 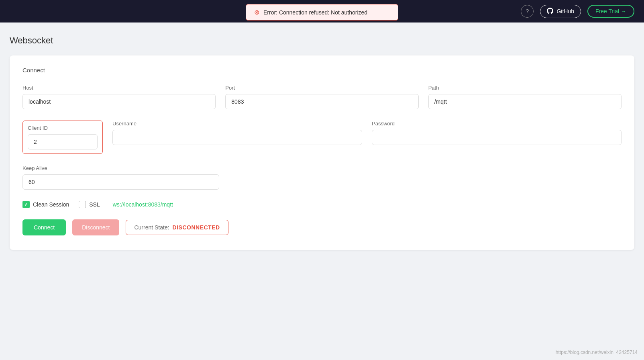 What do you see at coordinates (89, 205) in the screenshot?
I see `ssl-item: SSL` at bounding box center [89, 205].